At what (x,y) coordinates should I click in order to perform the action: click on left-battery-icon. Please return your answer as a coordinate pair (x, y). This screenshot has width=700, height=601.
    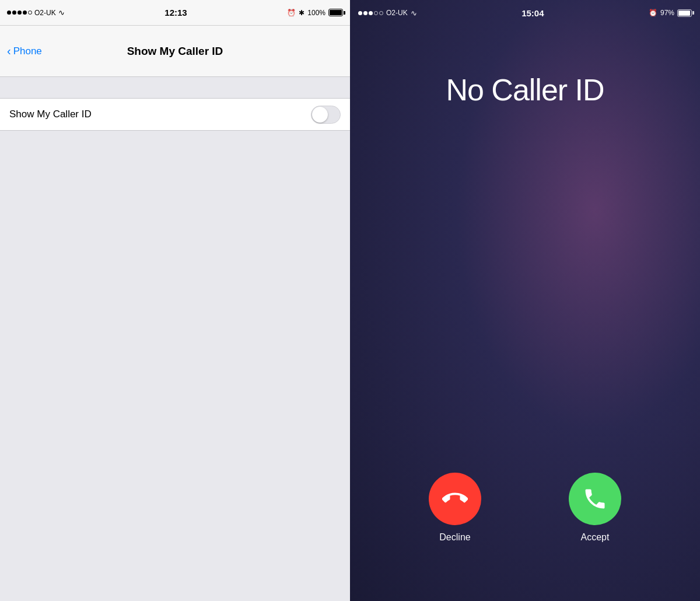
    Looking at the image, I should click on (336, 13).